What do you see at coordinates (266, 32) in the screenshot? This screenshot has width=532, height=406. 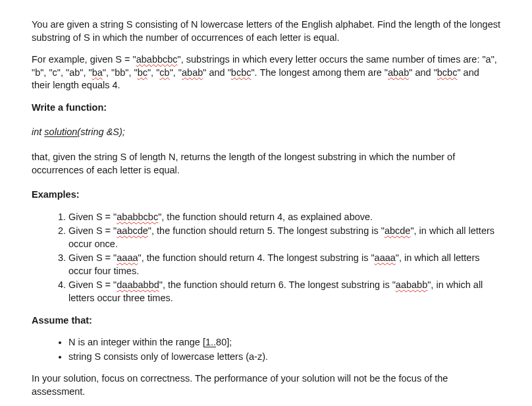 I see `intro-paragraph-1: You are given a string S consisting of N…` at bounding box center [266, 32].